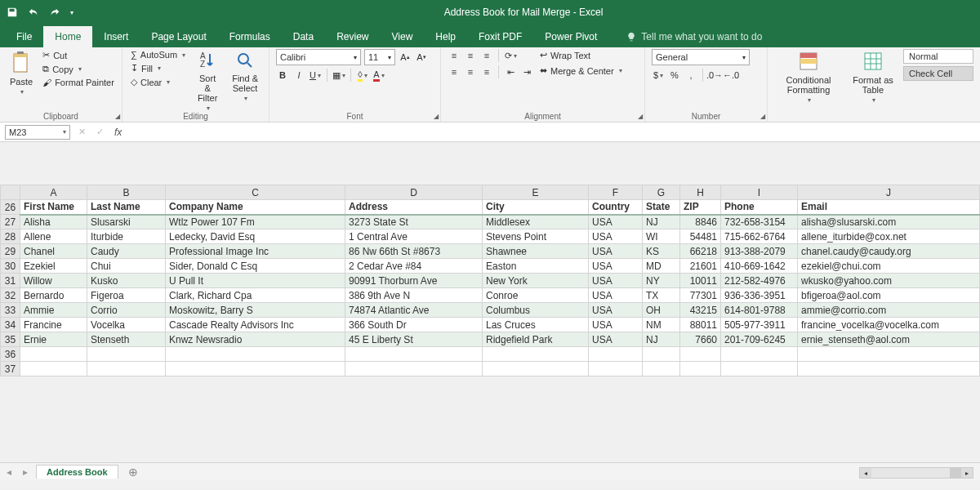 This screenshot has width=980, height=490. Describe the element at coordinates (616, 193) in the screenshot. I see `col-header: F` at that location.